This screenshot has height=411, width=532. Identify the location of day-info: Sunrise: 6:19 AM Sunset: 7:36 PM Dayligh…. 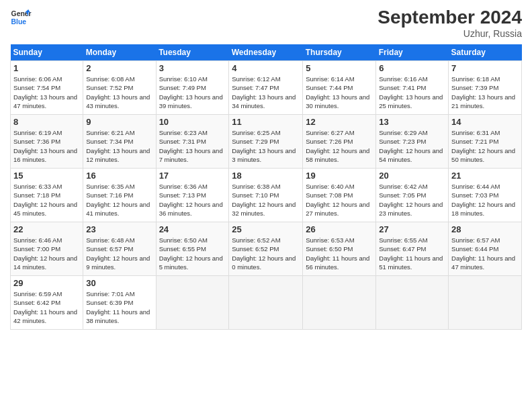
(47, 146).